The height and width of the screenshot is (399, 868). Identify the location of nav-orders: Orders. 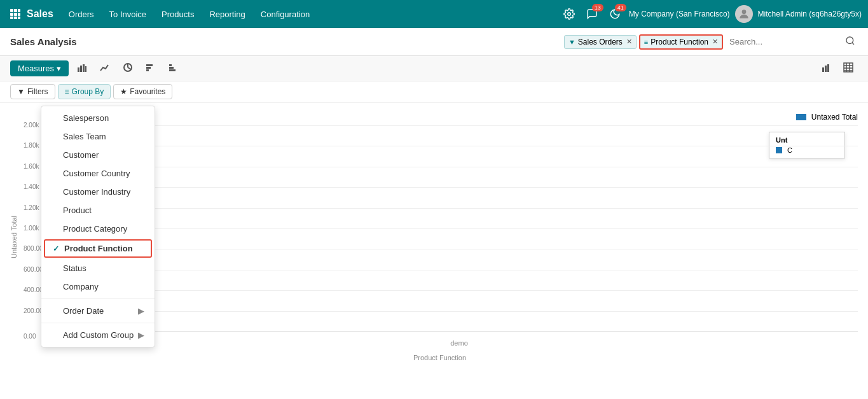
(81, 14).